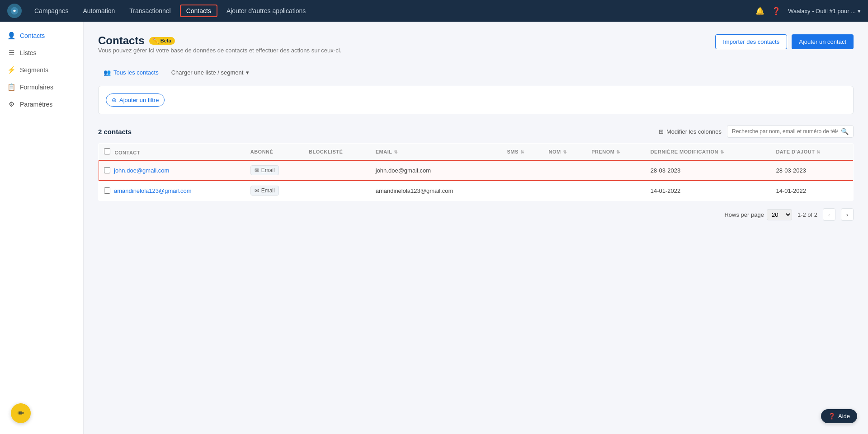  I want to click on th-sms: SMS ⇅, so click(522, 152).